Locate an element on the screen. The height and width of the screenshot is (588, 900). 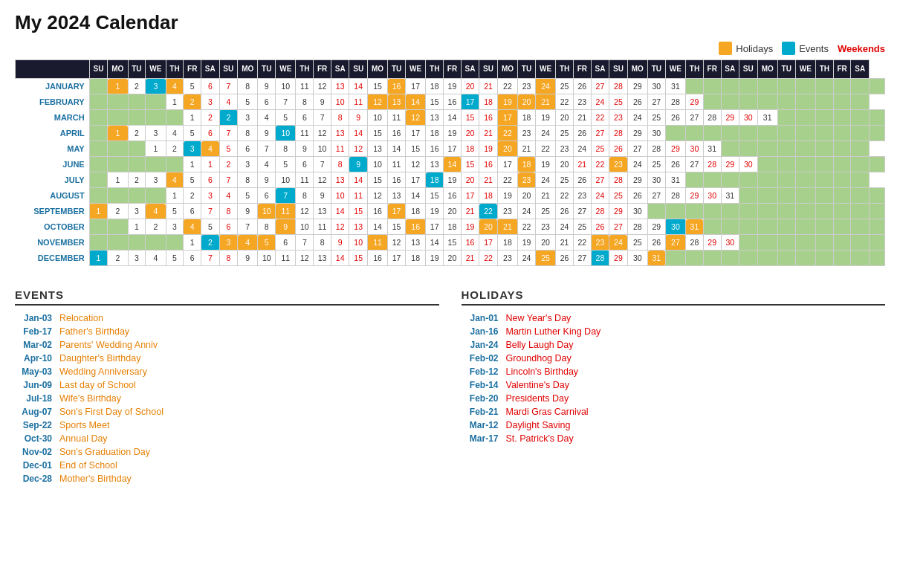
dec-24: 24 is located at coordinates (527, 259).